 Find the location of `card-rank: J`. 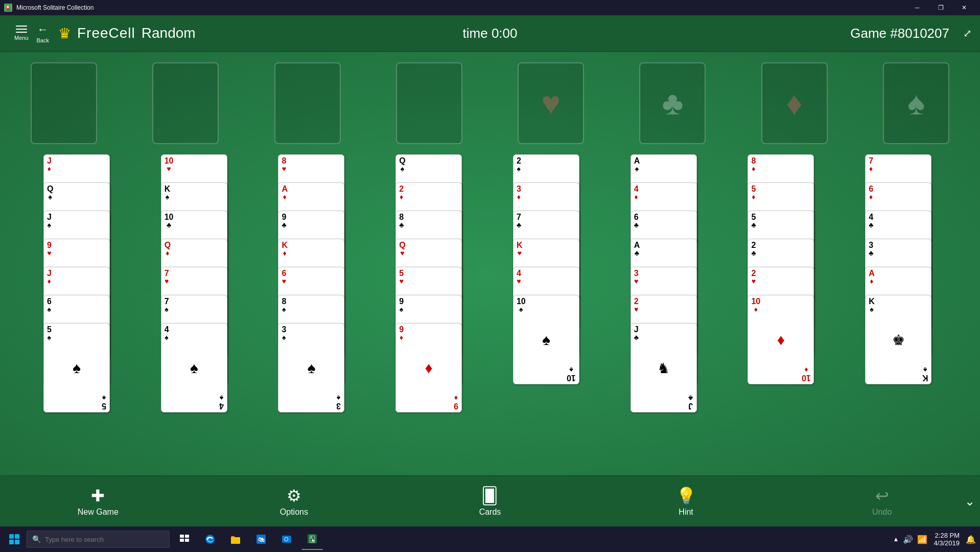

card-rank: J is located at coordinates (49, 273).